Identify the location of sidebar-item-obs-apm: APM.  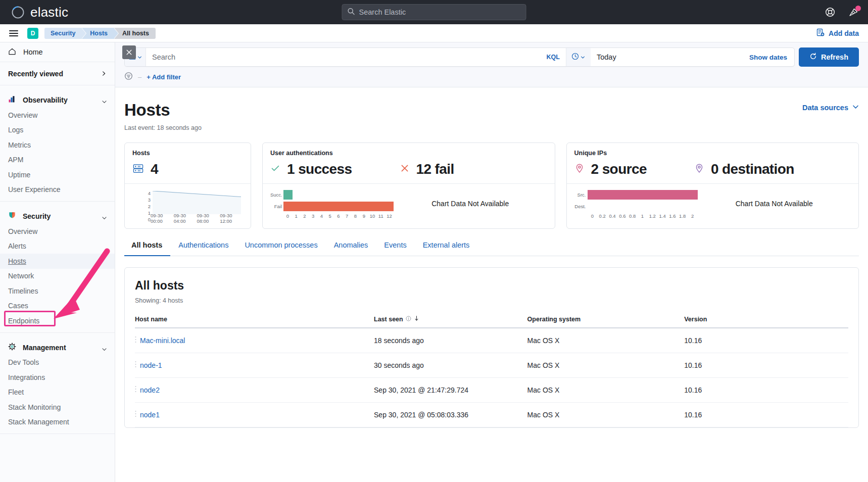
(58, 160).